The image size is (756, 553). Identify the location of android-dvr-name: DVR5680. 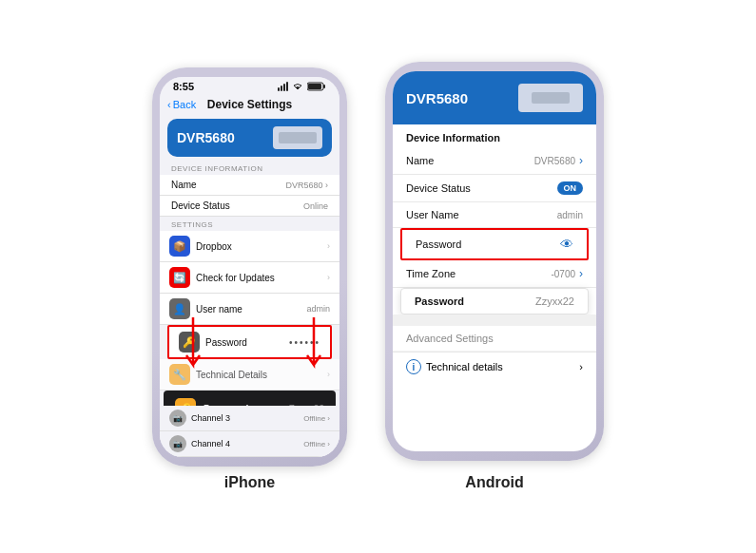
(437, 99).